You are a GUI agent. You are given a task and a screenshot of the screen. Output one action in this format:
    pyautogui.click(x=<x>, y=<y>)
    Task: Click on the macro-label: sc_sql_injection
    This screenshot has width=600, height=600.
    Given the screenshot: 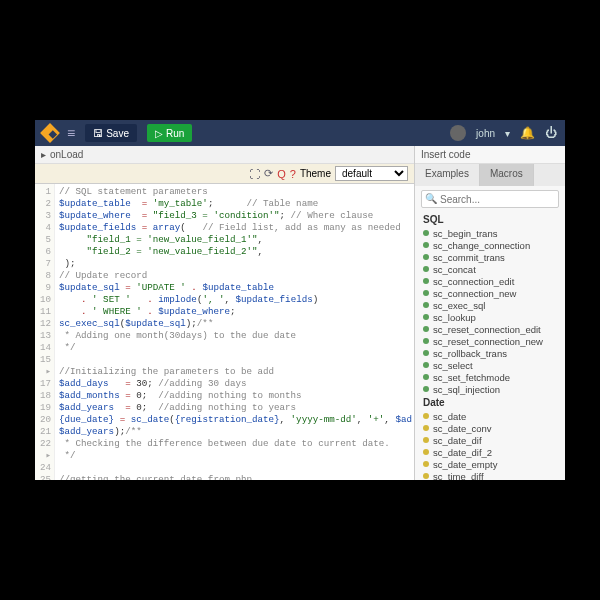 What is the action you would take?
    pyautogui.click(x=466, y=390)
    